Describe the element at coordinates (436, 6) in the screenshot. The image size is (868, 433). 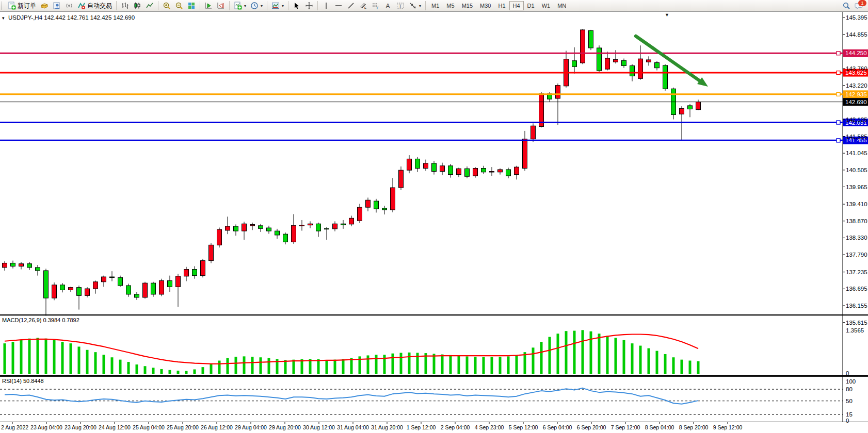
I see `timeframe-m1-button: M1` at that location.